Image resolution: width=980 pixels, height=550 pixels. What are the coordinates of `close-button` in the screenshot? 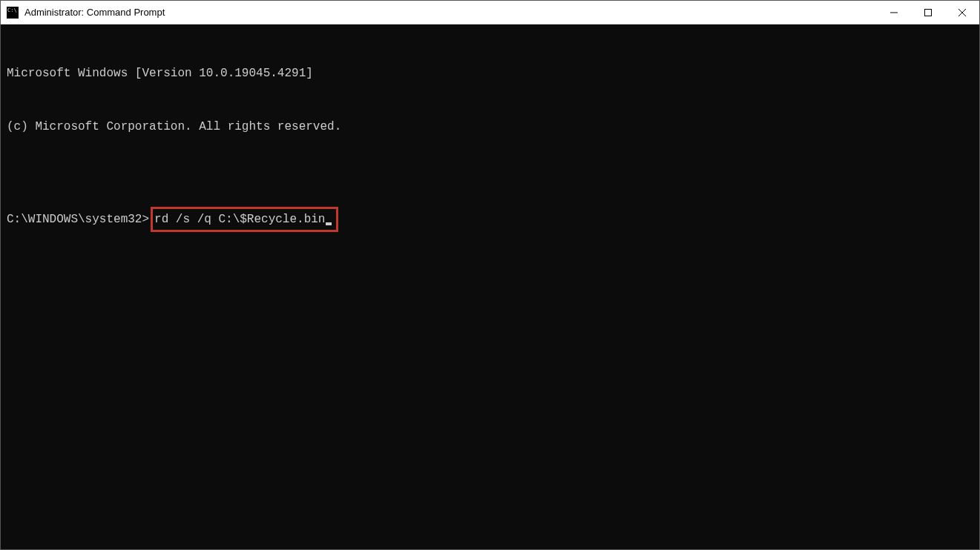 It's located at (962, 12).